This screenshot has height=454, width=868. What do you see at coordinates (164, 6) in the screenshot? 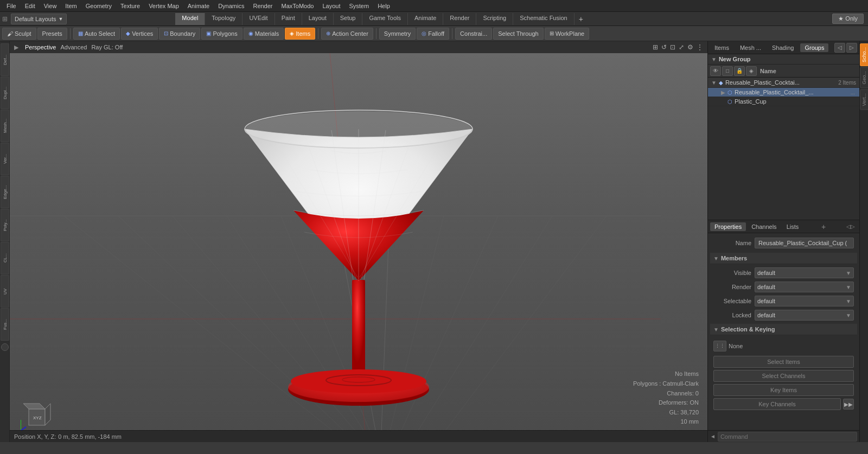
I see `menu-vertex-map: Vertex Map` at bounding box center [164, 6].